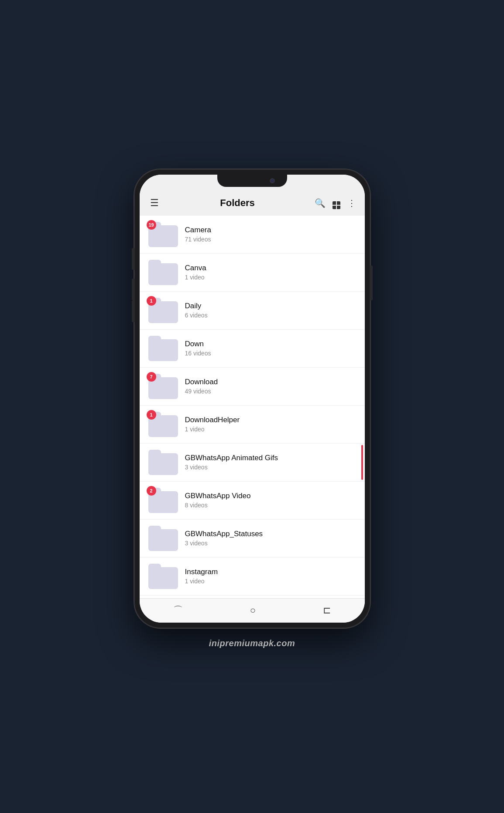 The height and width of the screenshot is (813, 504). What do you see at coordinates (271, 386) in the screenshot?
I see `folder-info: Download49 videos` at bounding box center [271, 386].